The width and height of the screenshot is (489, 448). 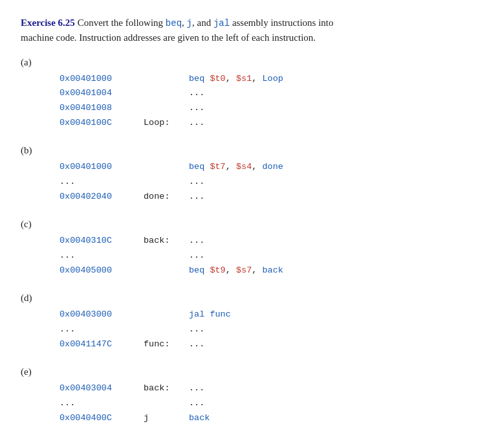 What do you see at coordinates (166, 256) in the screenshot?
I see `label-c2` at bounding box center [166, 256].